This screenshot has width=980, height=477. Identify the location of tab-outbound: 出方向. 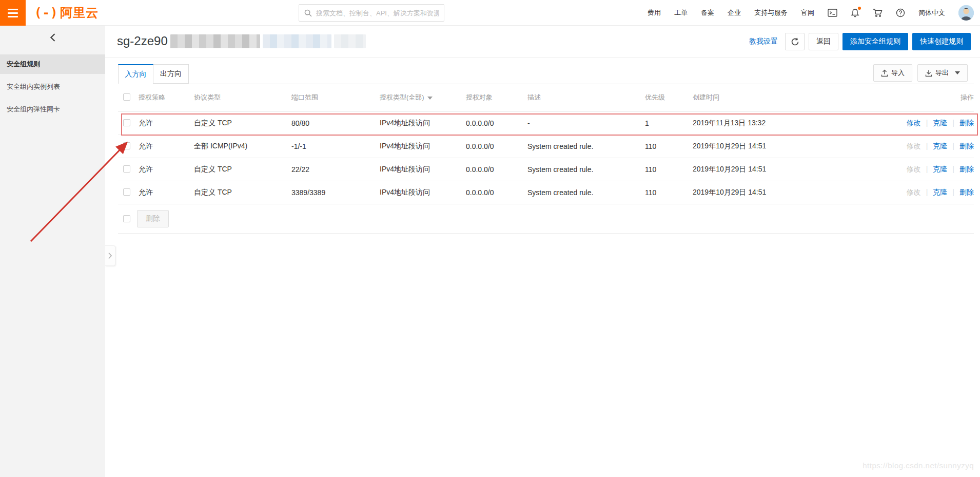
(171, 74).